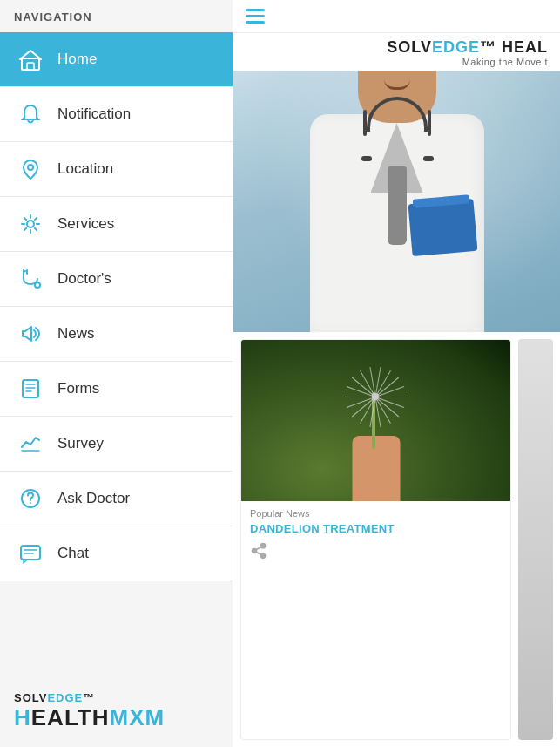 This screenshot has height=747, width=560. What do you see at coordinates (73, 553) in the screenshot?
I see `sidebar-item-chat-label: Chat` at bounding box center [73, 553].